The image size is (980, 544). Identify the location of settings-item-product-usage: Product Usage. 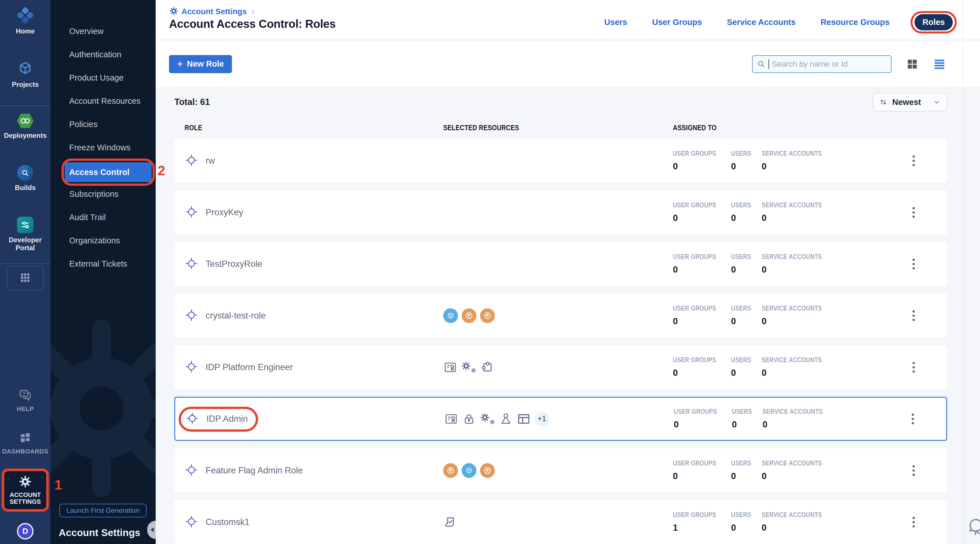
(97, 78).